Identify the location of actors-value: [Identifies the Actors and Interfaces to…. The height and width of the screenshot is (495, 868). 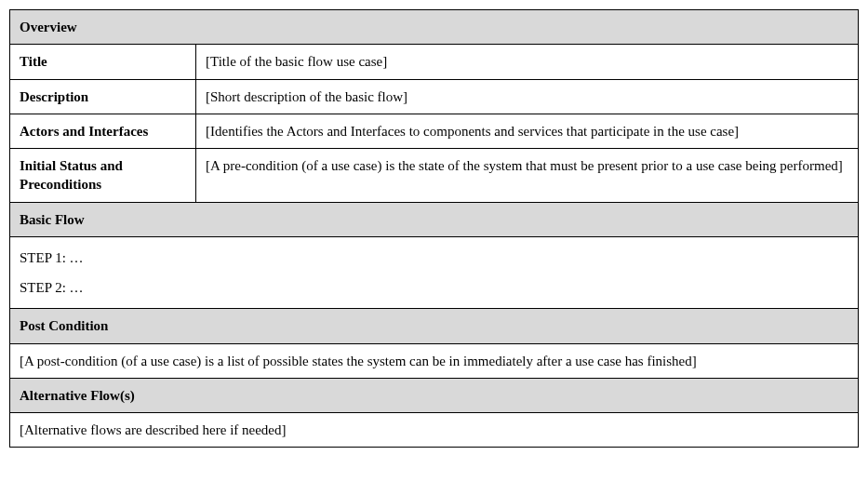
(527, 130).